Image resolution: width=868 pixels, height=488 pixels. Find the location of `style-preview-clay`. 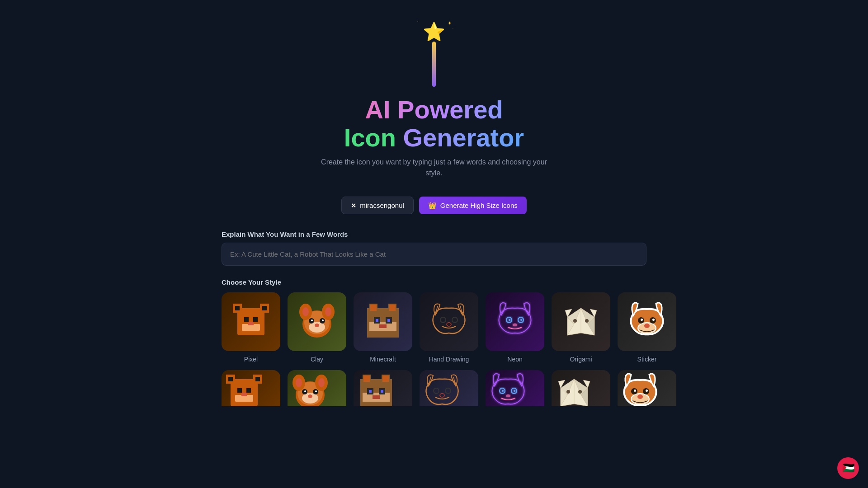

style-preview-clay is located at coordinates (317, 322).